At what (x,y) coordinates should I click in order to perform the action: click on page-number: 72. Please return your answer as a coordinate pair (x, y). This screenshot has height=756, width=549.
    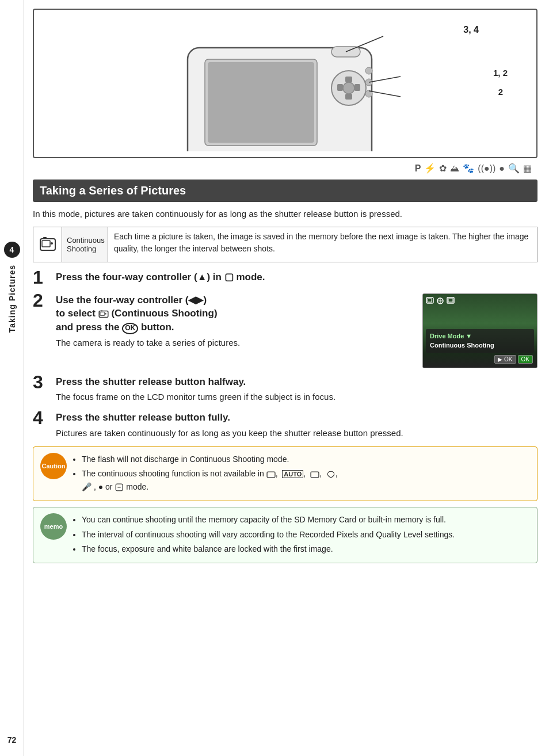
    Looking at the image, I should click on (12, 740).